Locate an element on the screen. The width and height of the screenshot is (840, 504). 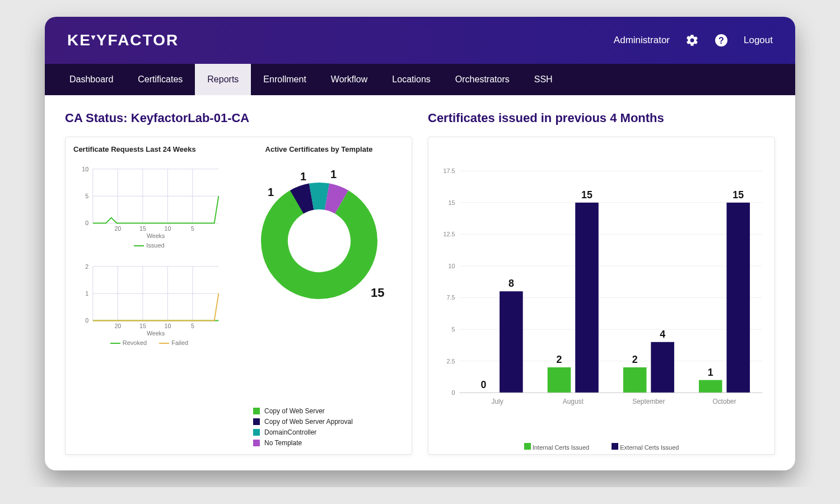
gear-icon is located at coordinates (692, 40).